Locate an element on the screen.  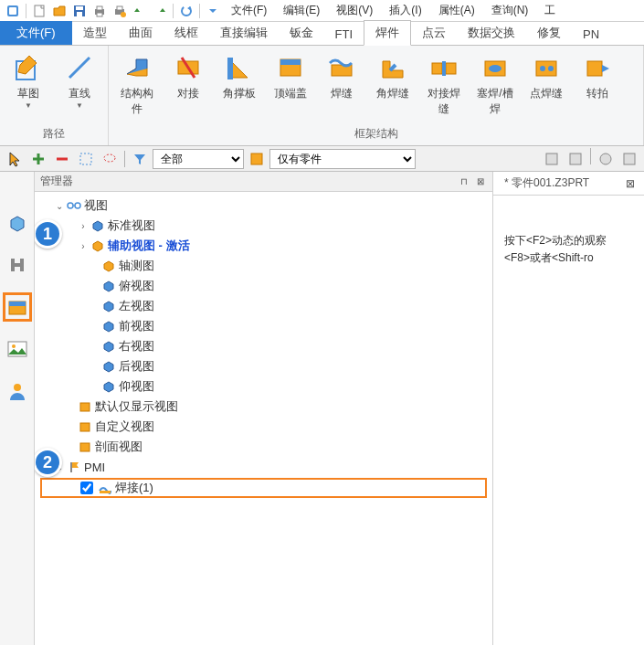
ribbon-file-tab: 文件(F) is located at coordinates (37, 33).